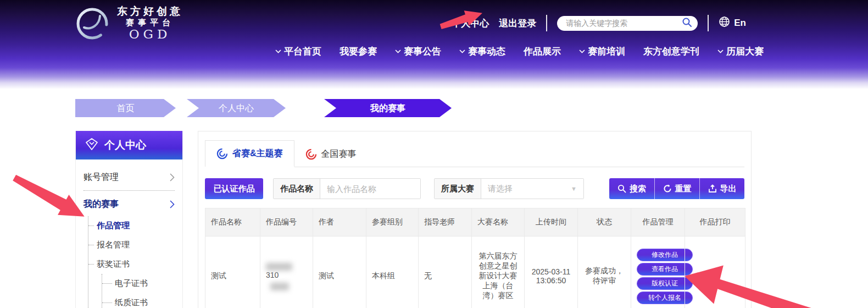 This screenshot has width=868, height=308. What do you see at coordinates (131, 262) in the screenshot?
I see `sidebar-tree: 作品管理 报名管理 获奖证书 电子证书 纸` at bounding box center [131, 262].